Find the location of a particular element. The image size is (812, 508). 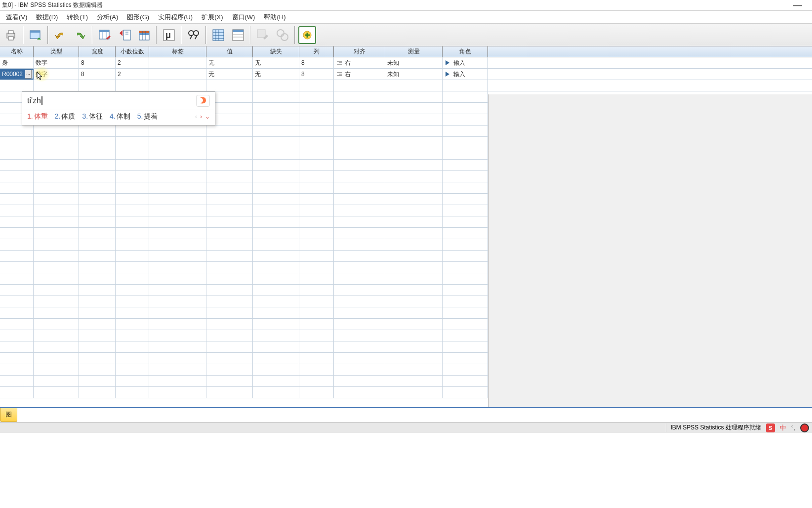

header-missing: 缺失 is located at coordinates (276, 51).